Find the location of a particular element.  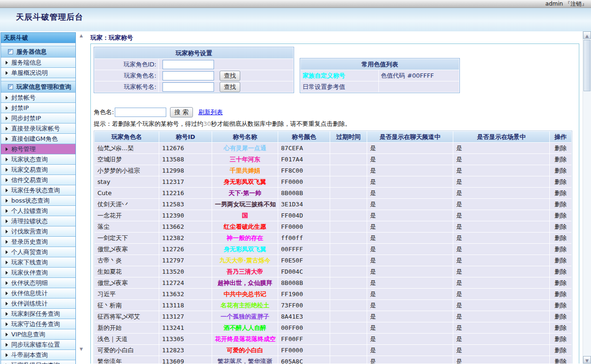

family-custom-title-label: 家族自定义称号 is located at coordinates (340, 76).